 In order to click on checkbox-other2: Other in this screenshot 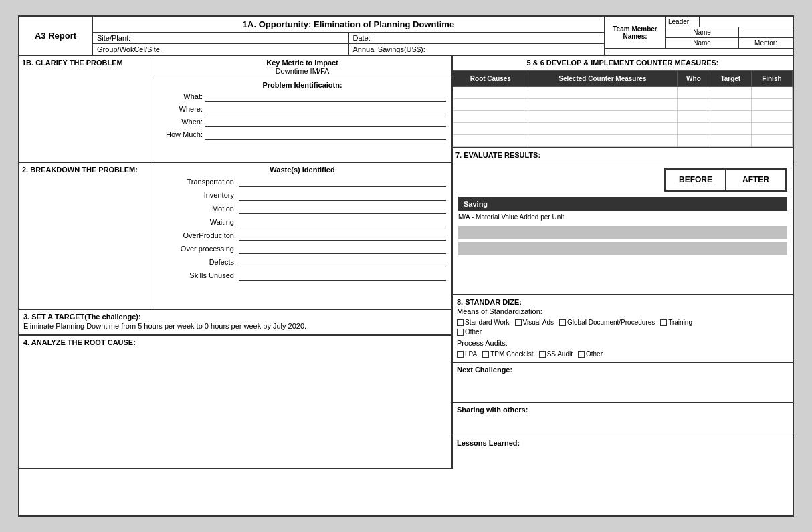, I will do `click(590, 354)`.